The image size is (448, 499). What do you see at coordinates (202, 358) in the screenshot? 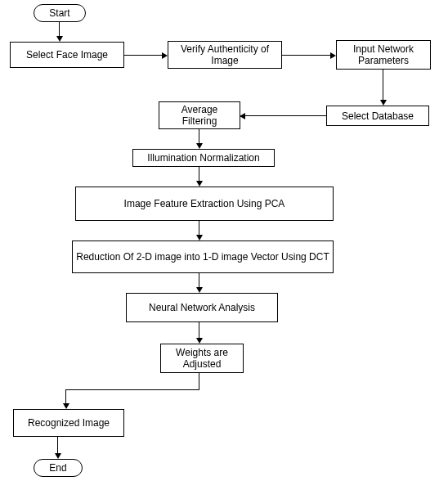
I see `weights-label: Weights are Adjusted` at bounding box center [202, 358].